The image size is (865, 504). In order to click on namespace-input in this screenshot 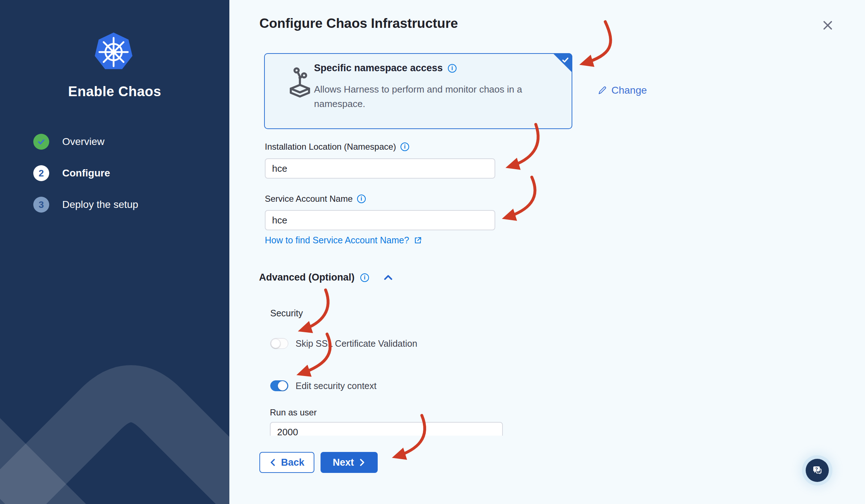, I will do `click(380, 168)`.